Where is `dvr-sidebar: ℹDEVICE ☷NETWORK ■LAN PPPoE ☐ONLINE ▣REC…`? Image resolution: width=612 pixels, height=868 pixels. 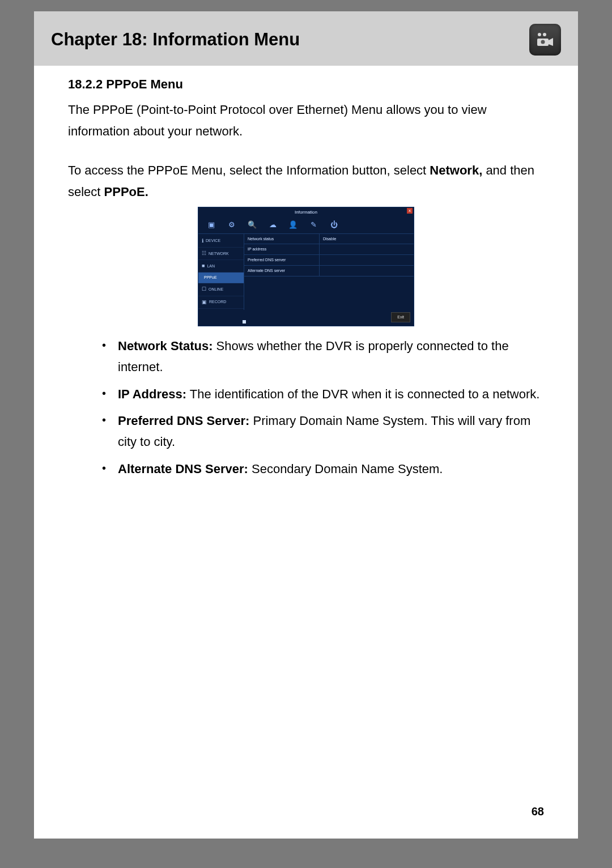
dvr-sidebar: ℹDEVICE ☷NETWORK ■LAN PPPoE ☐ONLINE ▣REC… is located at coordinates (221, 272).